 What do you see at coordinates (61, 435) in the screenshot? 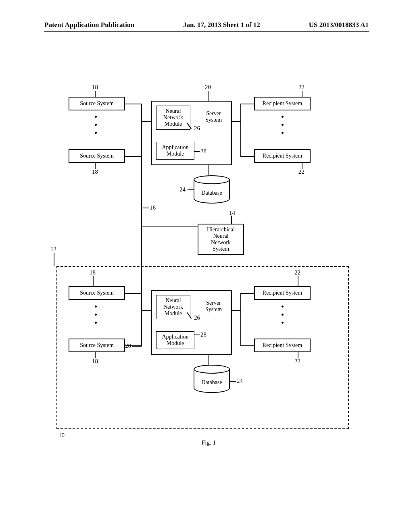
I see `ref-10: 10` at bounding box center [61, 435].